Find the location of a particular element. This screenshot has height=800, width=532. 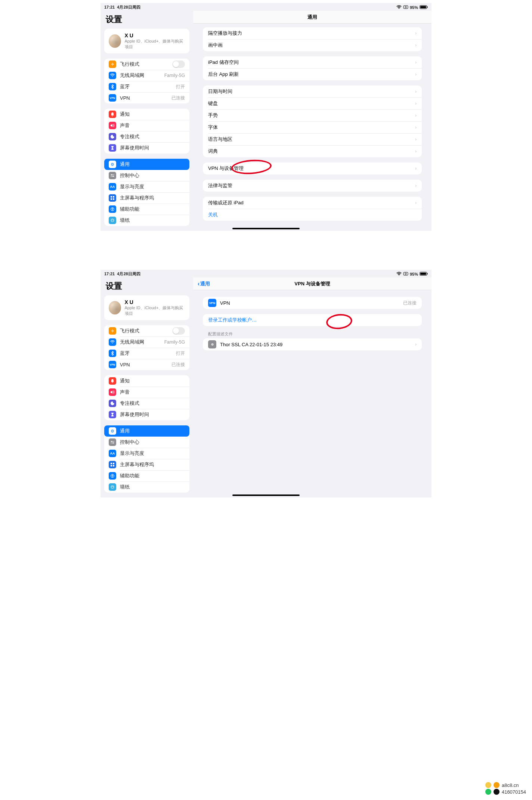

battery-level: 95% is located at coordinates (414, 7).